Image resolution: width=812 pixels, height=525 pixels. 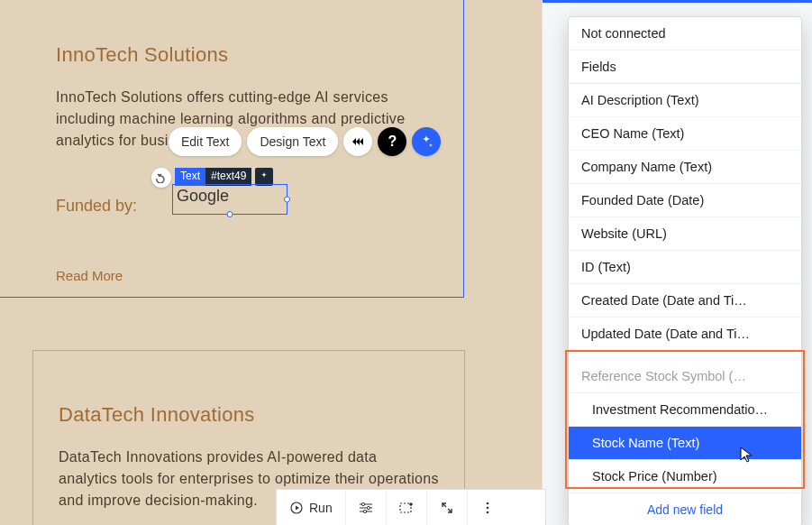 I want to click on resize-handle-bottom, so click(x=231, y=215).